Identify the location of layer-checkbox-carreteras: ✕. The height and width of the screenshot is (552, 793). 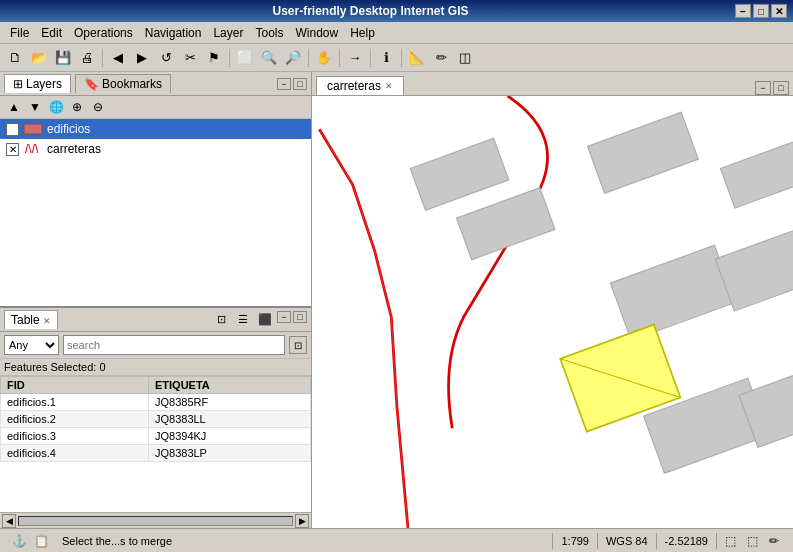
(12, 150).